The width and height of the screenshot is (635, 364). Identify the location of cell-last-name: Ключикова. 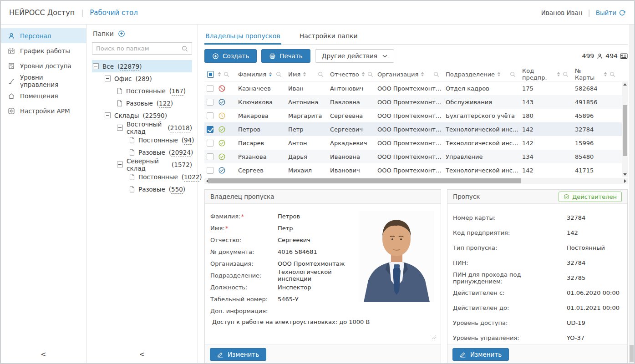
(263, 102).